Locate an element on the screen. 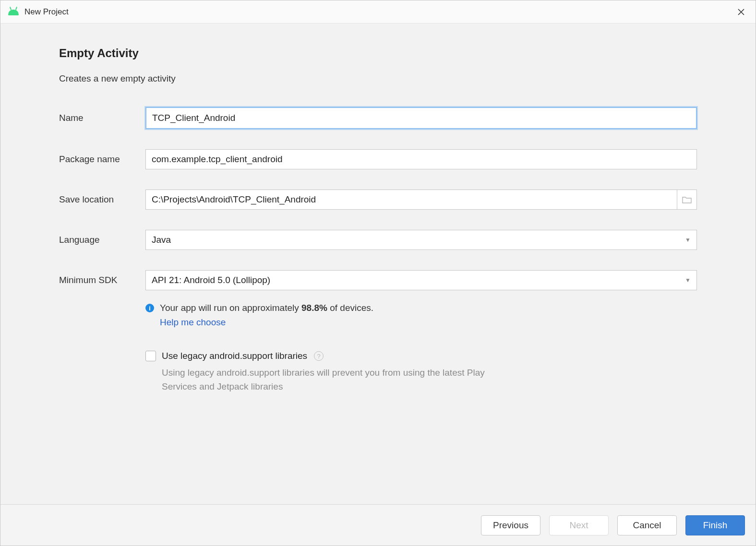 This screenshot has width=756, height=546. min-sdk-label: Minimum SDK is located at coordinates (102, 280).